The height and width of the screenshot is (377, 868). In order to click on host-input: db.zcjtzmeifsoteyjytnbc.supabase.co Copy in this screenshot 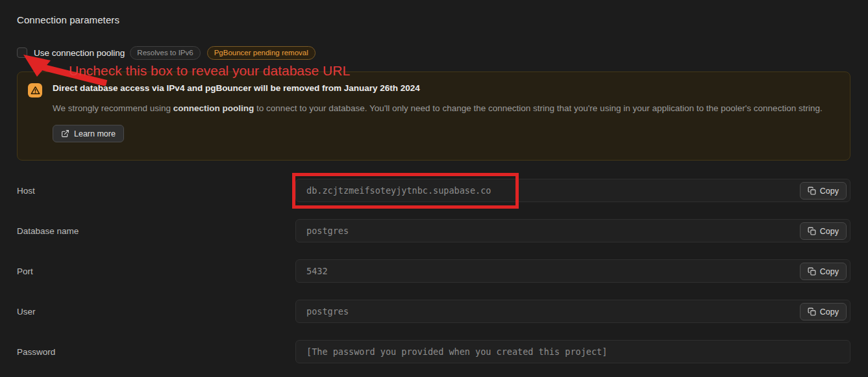, I will do `click(573, 190)`.